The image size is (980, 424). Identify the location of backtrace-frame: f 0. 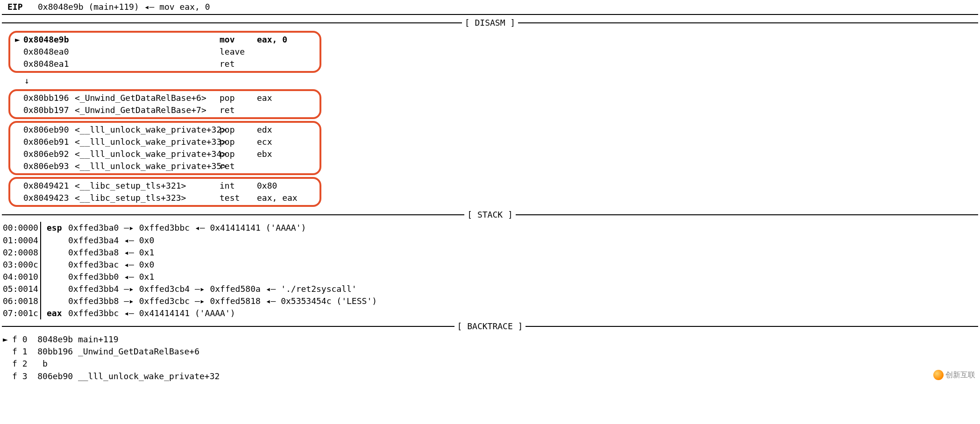
(20, 339).